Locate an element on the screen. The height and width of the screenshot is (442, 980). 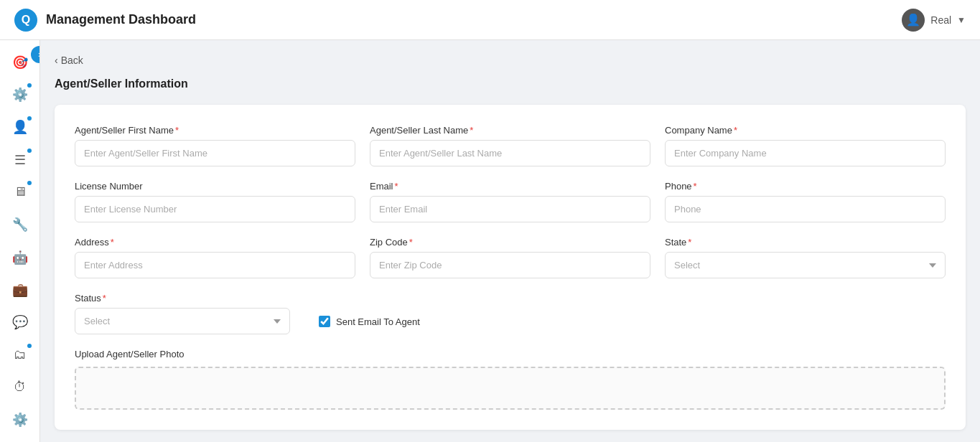
state-label: State* is located at coordinates (806, 243).